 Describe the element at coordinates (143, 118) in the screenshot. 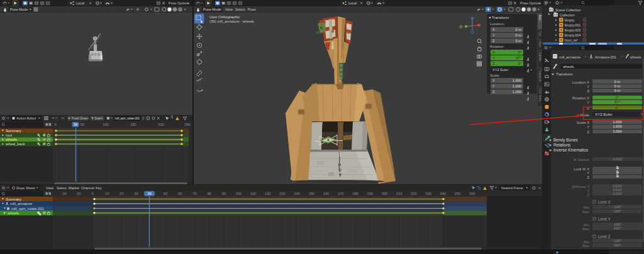

I see `svg-text: 2` at that location.